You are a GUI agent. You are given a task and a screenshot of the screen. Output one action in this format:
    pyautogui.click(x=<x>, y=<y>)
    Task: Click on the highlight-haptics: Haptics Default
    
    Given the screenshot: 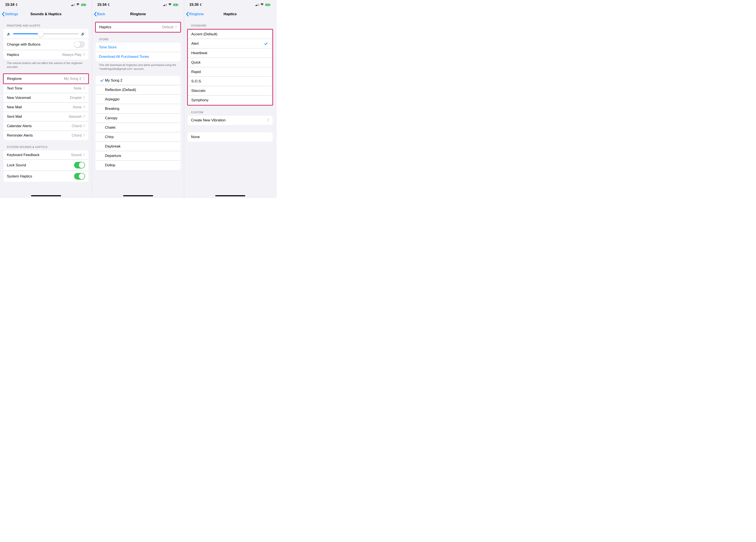 What is the action you would take?
    pyautogui.click(x=138, y=27)
    